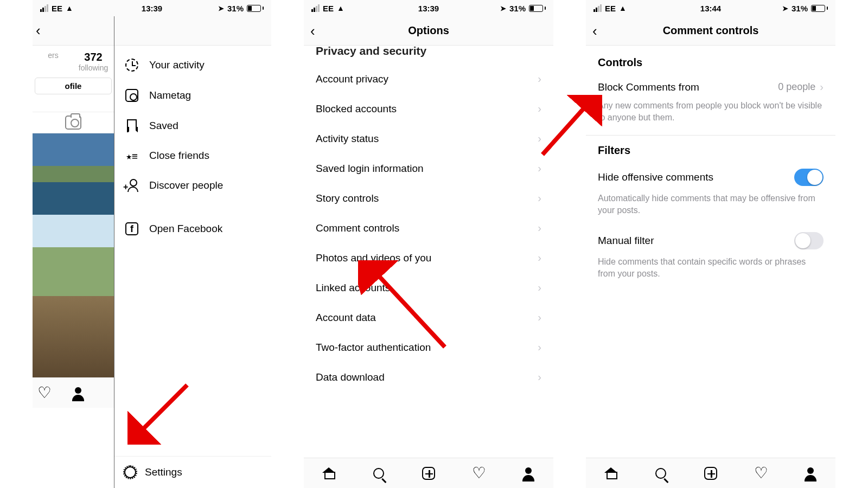 The width and height of the screenshot is (868, 488). Describe the element at coordinates (37, 30) in the screenshot. I see `back-icon: ‹` at that location.